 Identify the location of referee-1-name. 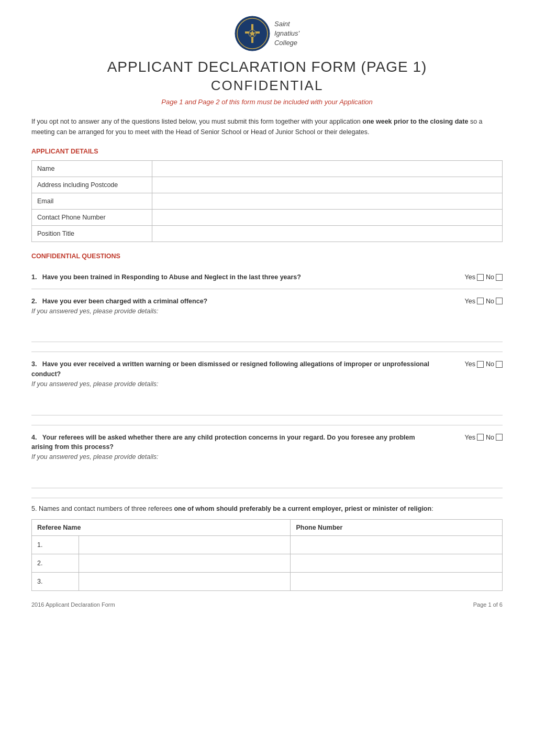
(184, 545).